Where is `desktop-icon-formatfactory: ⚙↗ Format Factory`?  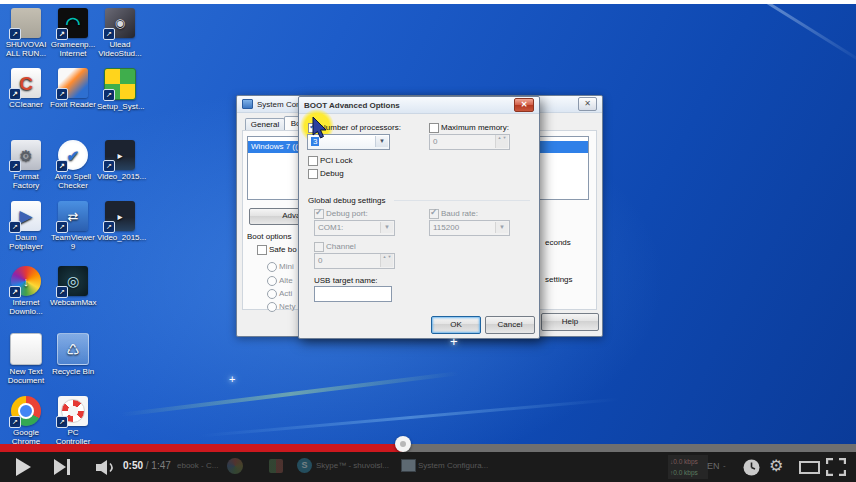 desktop-icon-formatfactory: ⚙↗ Format Factory is located at coordinates (26, 165).